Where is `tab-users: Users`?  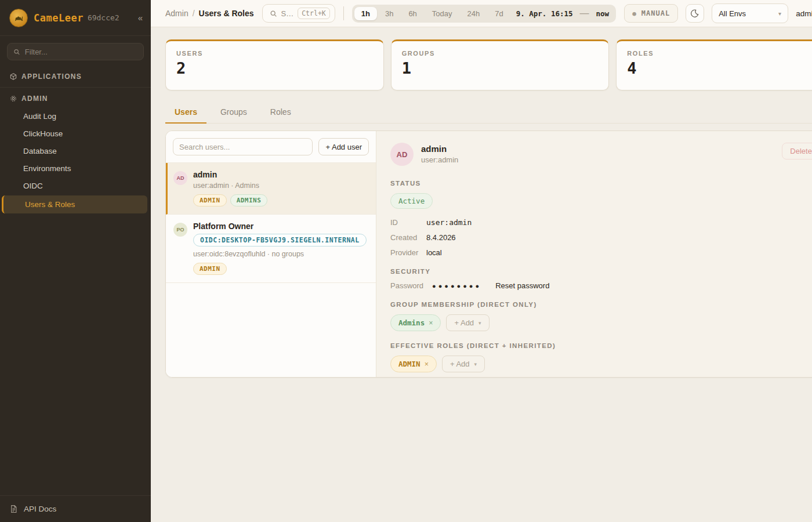 tab-users: Users is located at coordinates (186, 113).